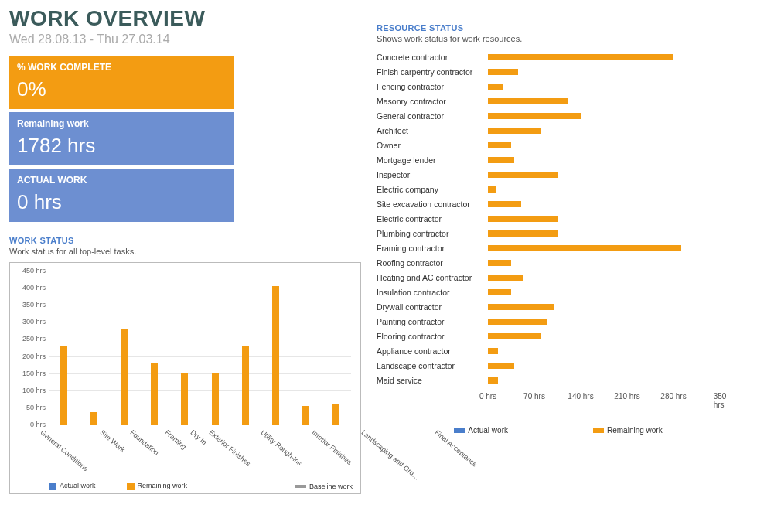  What do you see at coordinates (626, 396) in the screenshot?
I see `x-tick: 210 hrs` at bounding box center [626, 396].